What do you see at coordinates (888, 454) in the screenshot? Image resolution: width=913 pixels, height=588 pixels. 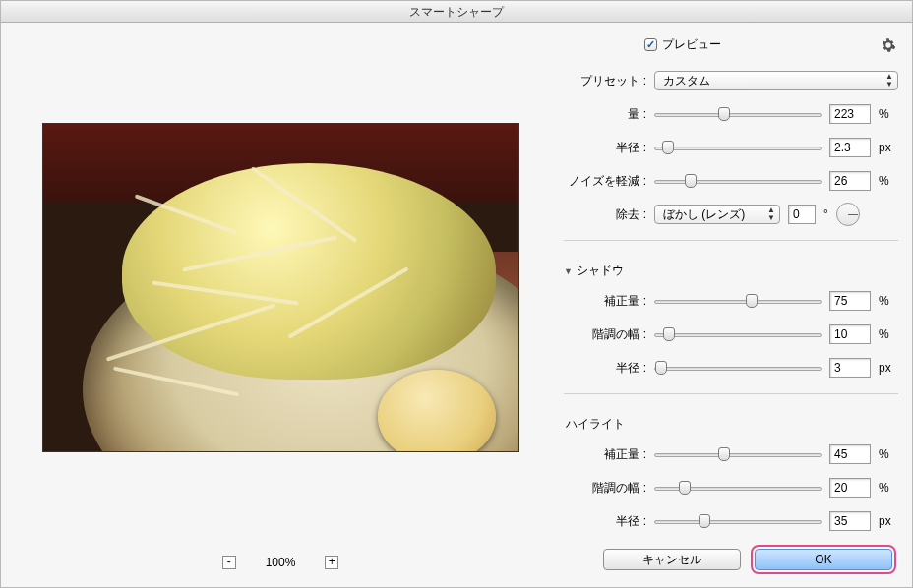 I see `highlight-fade-unit: %` at bounding box center [888, 454].